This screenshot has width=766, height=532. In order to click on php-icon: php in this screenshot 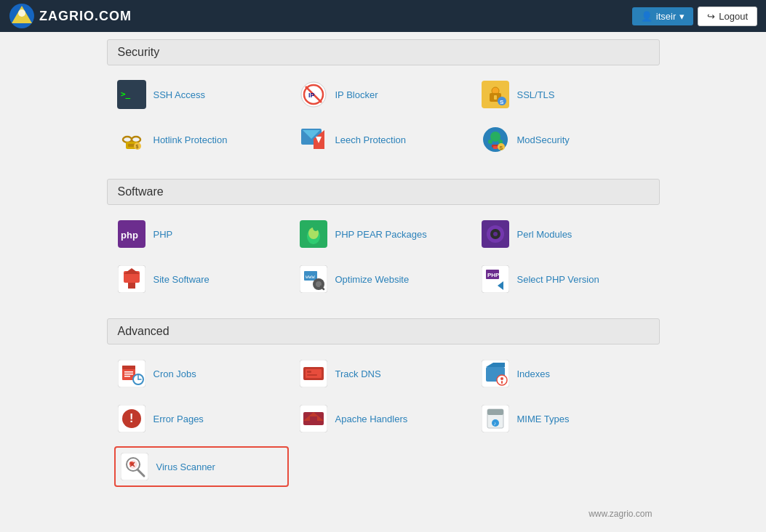, I will do `click(132, 234)`.